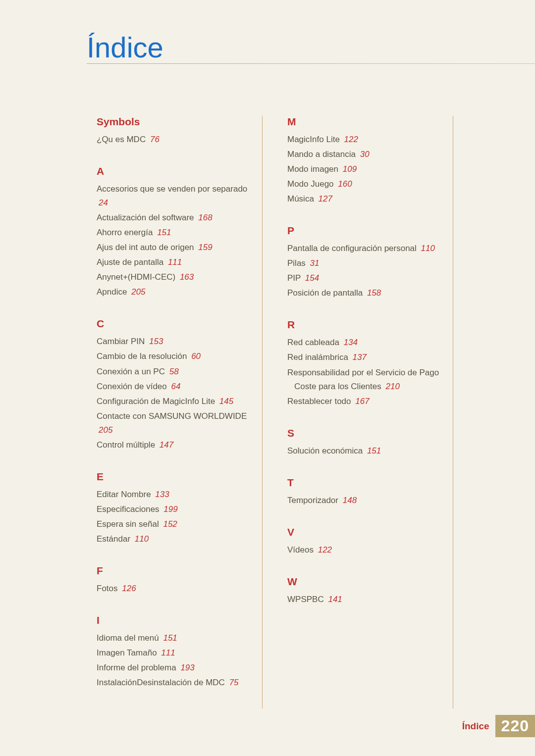 This screenshot has height=756, width=535. I want to click on entry-page: 145, so click(226, 401).